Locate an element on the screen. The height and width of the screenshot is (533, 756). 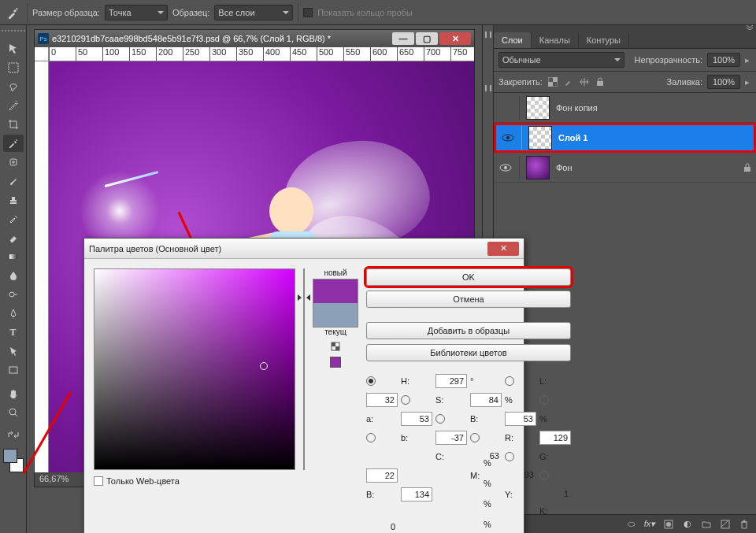
crop-tool is located at coordinates (13, 124).